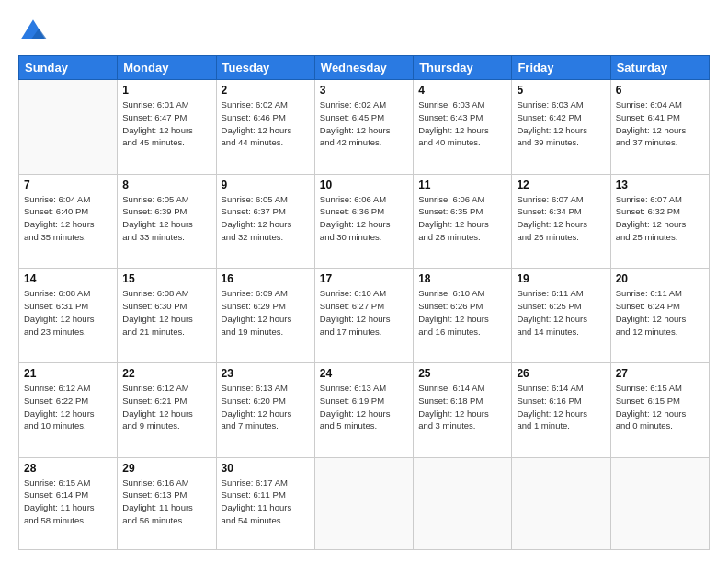 The image size is (728, 563). I want to click on header-row: SundayMondayTuesdayWednesdayThursdayFrid…, so click(364, 68).